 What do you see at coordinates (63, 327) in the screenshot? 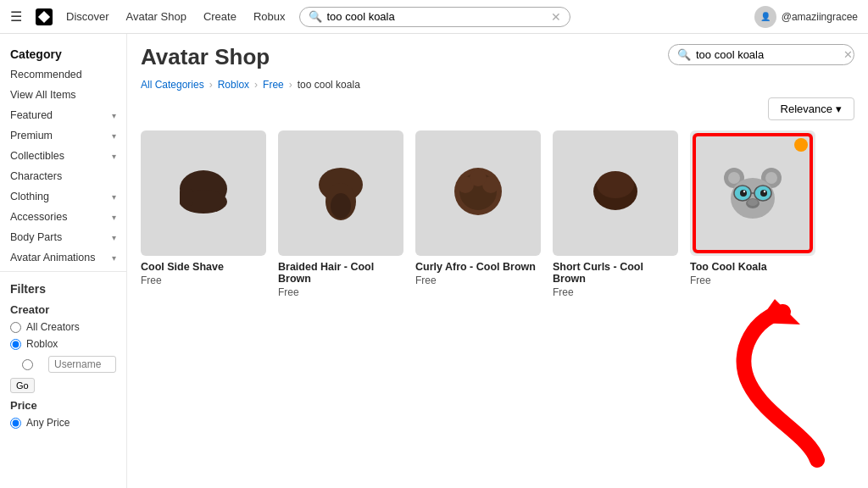
I see `filter-all-creators: All Creators` at bounding box center [63, 327].